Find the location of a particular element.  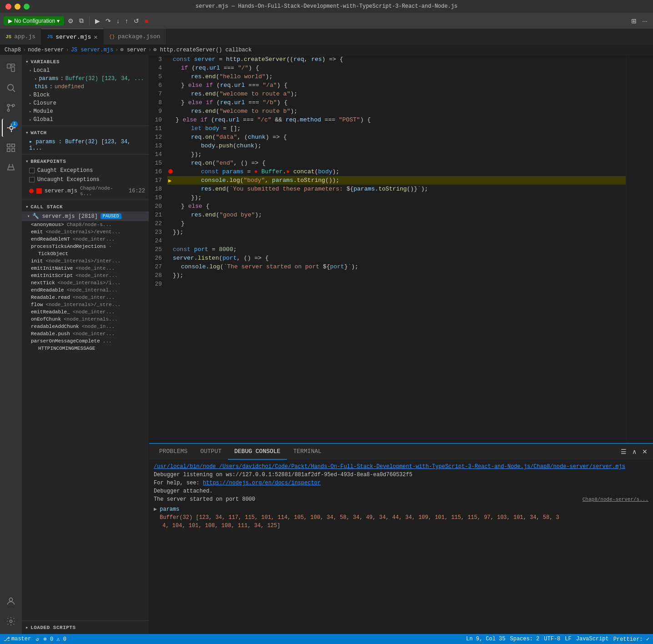

encoding: UTF-8 is located at coordinates (552, 639).